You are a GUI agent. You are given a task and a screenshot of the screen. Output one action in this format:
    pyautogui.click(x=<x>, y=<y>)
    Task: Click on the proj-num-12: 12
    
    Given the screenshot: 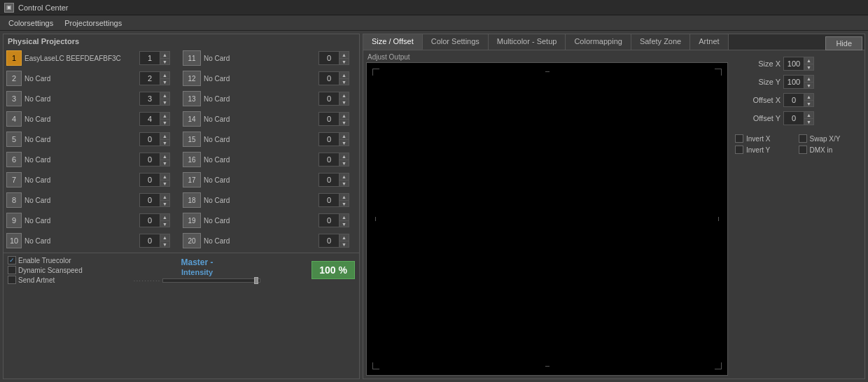 What is the action you would take?
    pyautogui.click(x=192, y=78)
    